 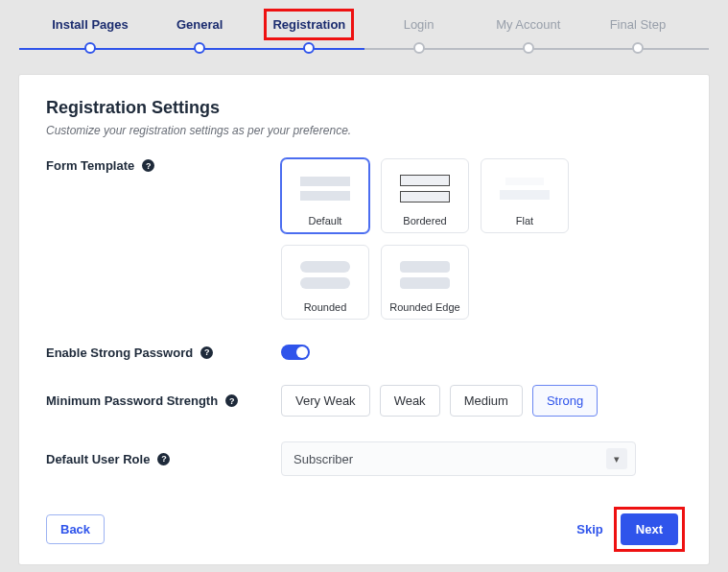 I want to click on skip-link: Skip, so click(x=589, y=530).